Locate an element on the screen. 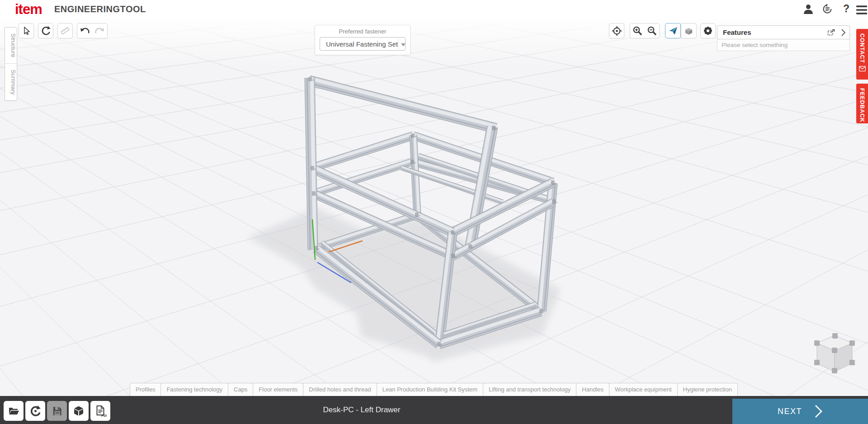 The height and width of the screenshot is (424, 868). zoom-out-icon is located at coordinates (652, 31).